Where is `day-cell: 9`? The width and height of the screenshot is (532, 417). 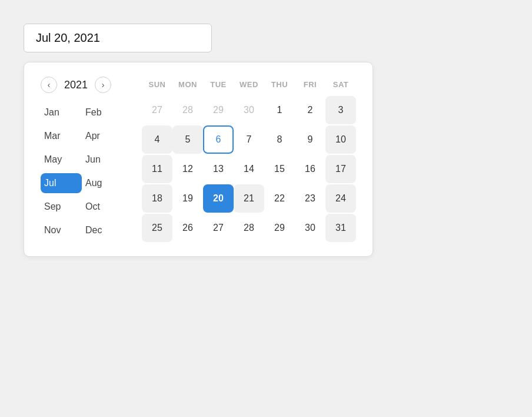
day-cell: 9 is located at coordinates (310, 140).